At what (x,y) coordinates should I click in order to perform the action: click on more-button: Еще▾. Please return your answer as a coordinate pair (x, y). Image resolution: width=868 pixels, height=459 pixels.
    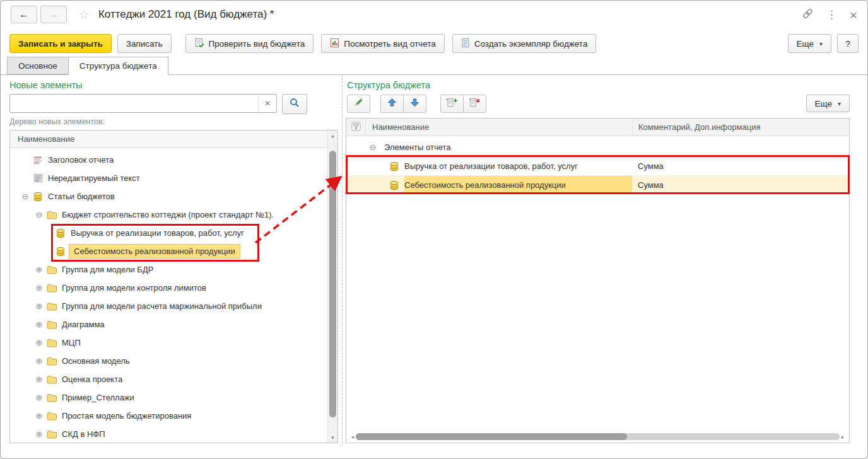
    Looking at the image, I should click on (810, 44).